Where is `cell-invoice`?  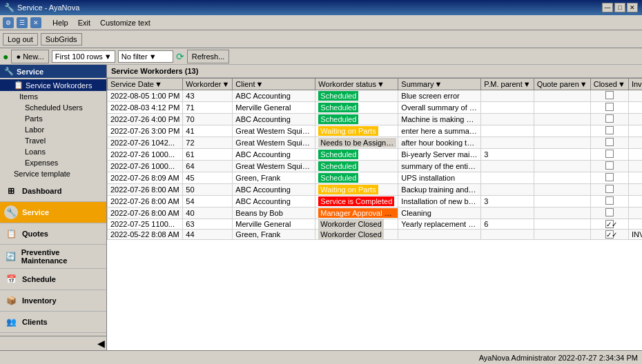 cell-invoice is located at coordinates (635, 143).